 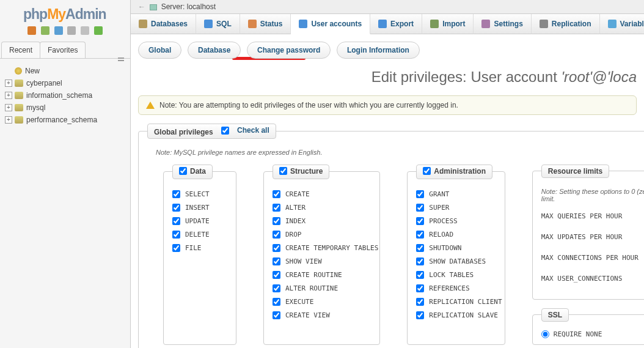 I want to click on ssl-require-none-row: REQUIRE NONE, so click(x=593, y=334).